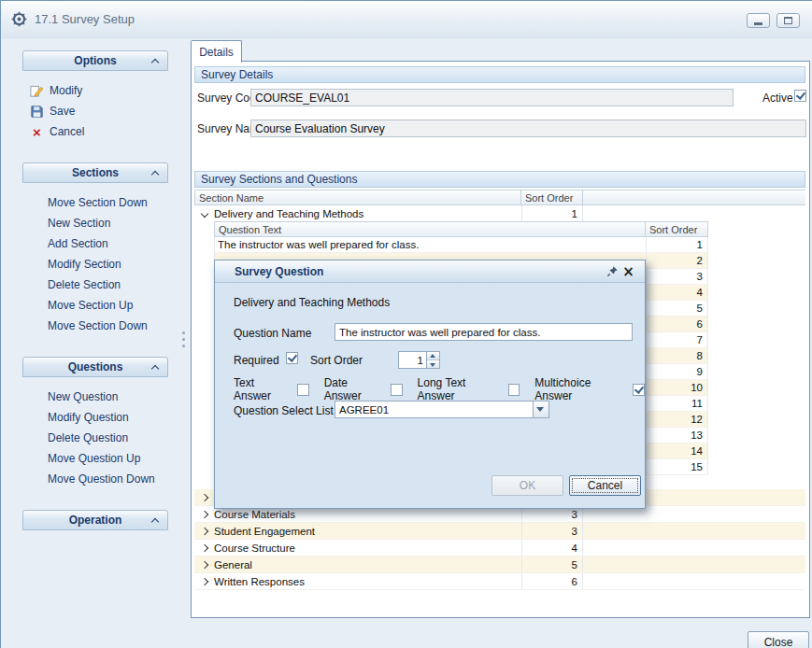  Describe the element at coordinates (500, 198) in the screenshot. I see `sections-grid-header: Section Name Sort Order` at that location.